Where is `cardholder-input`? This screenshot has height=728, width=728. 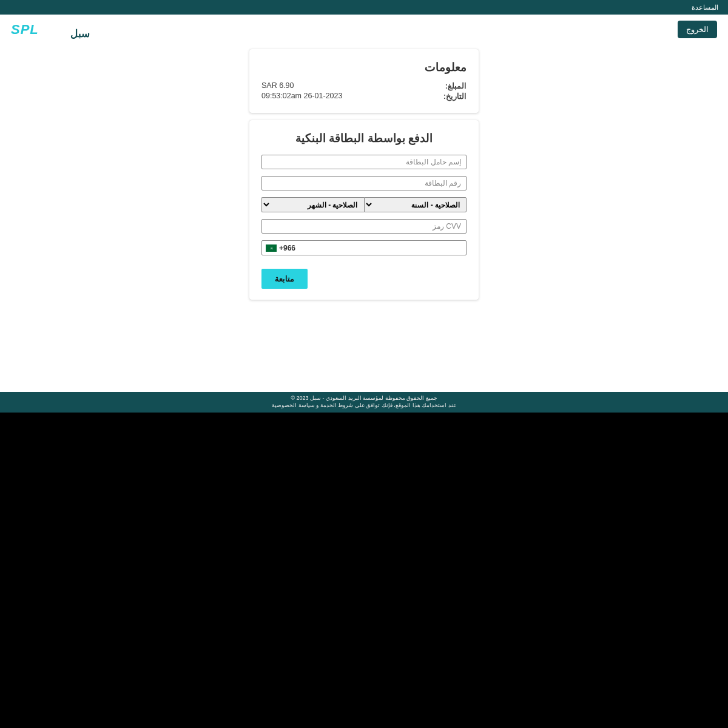 cardholder-input is located at coordinates (364, 162).